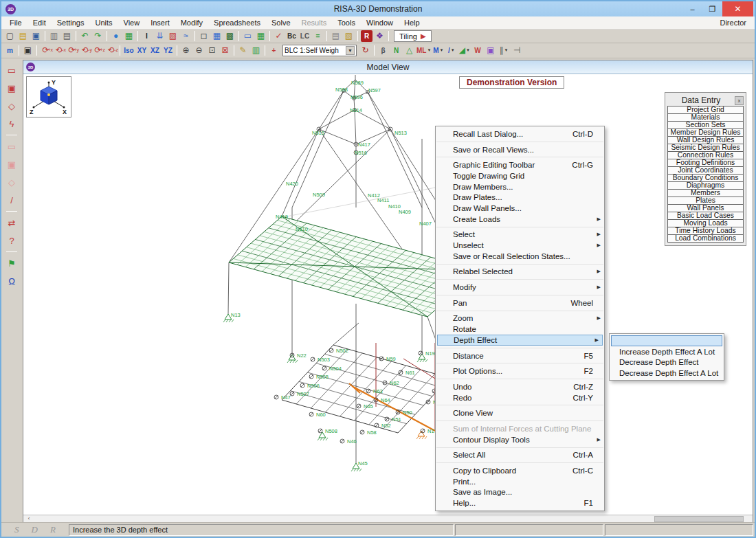  I want to click on axes-icon: +, so click(274, 51).